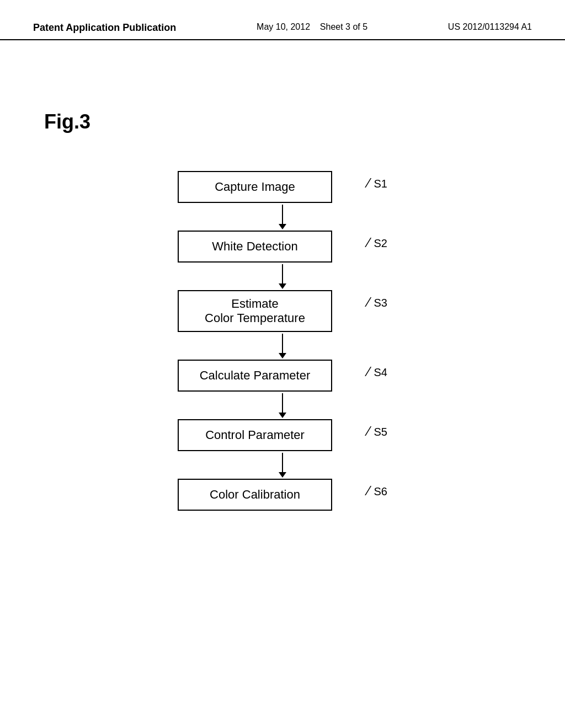 The image size is (565, 728). What do you see at coordinates (255, 186) in the screenshot?
I see `step-s1-text: Capture Image` at bounding box center [255, 186].